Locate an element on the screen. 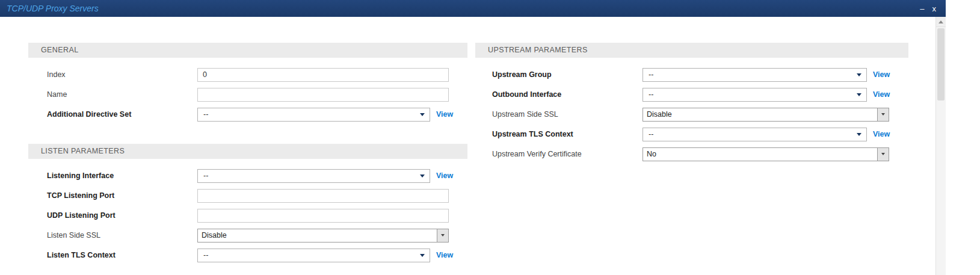  listen-side-ssl-select: Disable is located at coordinates (323, 236).